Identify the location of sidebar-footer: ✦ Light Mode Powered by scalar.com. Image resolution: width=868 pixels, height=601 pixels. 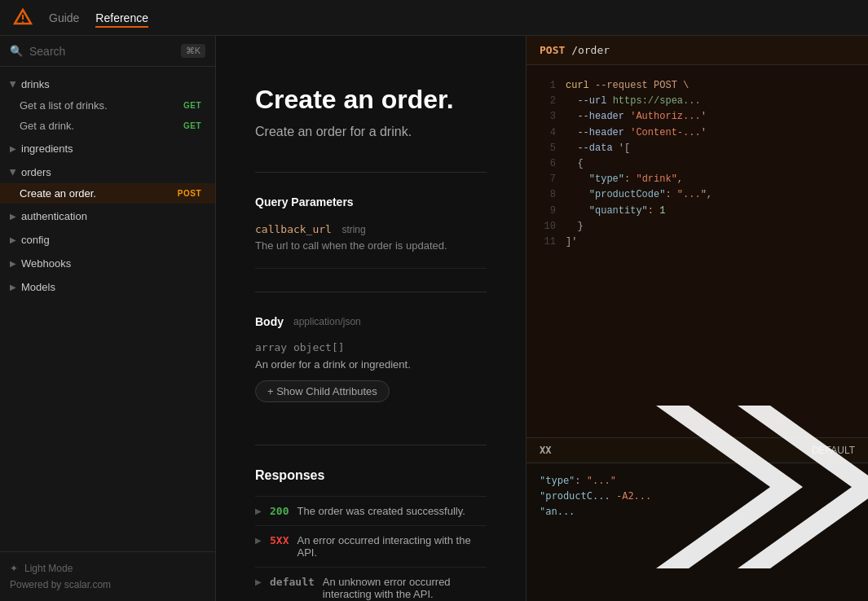
(108, 577).